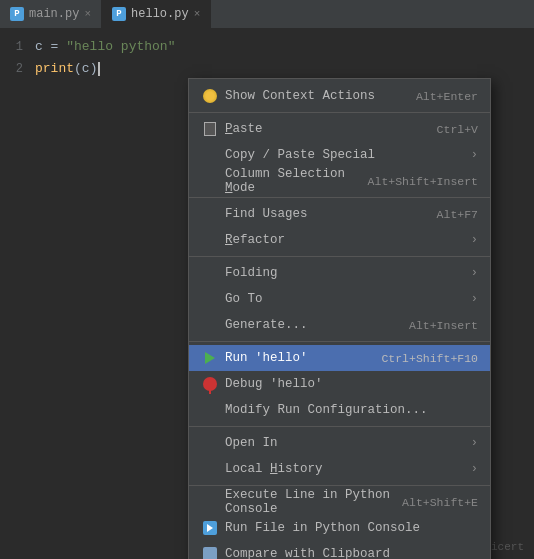  Describe the element at coordinates (300, 155) in the screenshot. I see `menu-label-copy-paste-special: Copy / Paste Special` at that location.